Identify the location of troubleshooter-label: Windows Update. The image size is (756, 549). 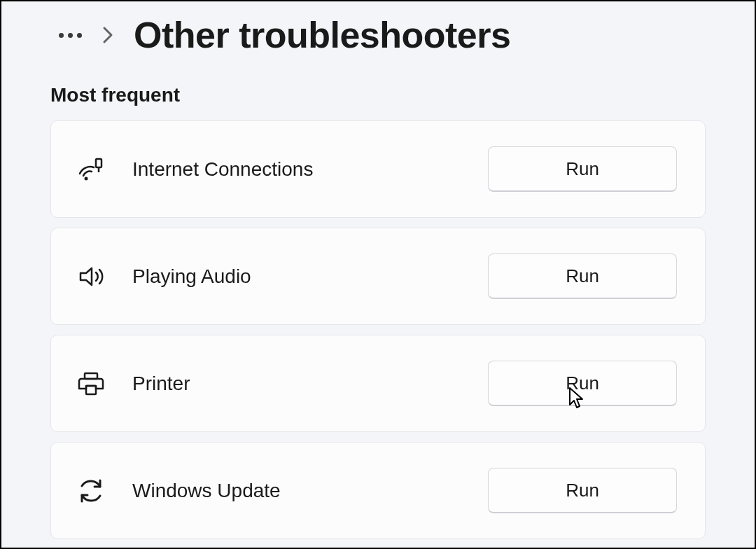
(304, 491).